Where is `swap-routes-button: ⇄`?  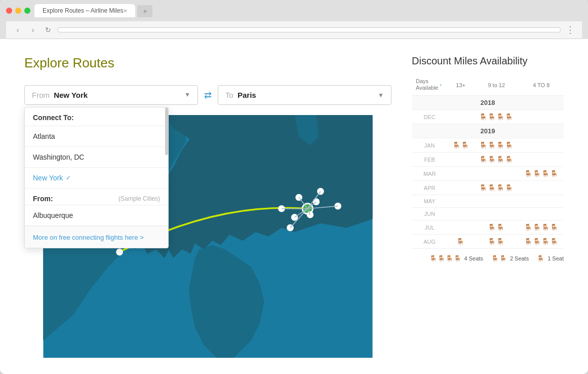 swap-routes-button: ⇄ is located at coordinates (208, 95).